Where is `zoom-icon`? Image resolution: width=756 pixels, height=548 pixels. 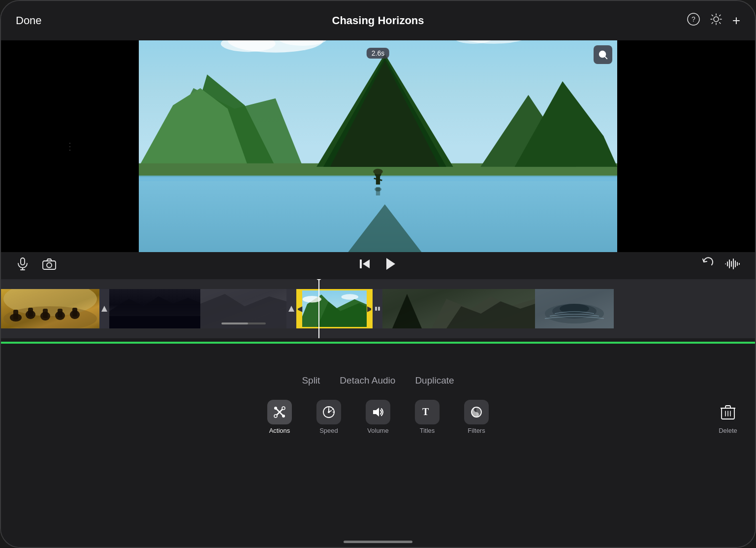
zoom-icon is located at coordinates (603, 55).